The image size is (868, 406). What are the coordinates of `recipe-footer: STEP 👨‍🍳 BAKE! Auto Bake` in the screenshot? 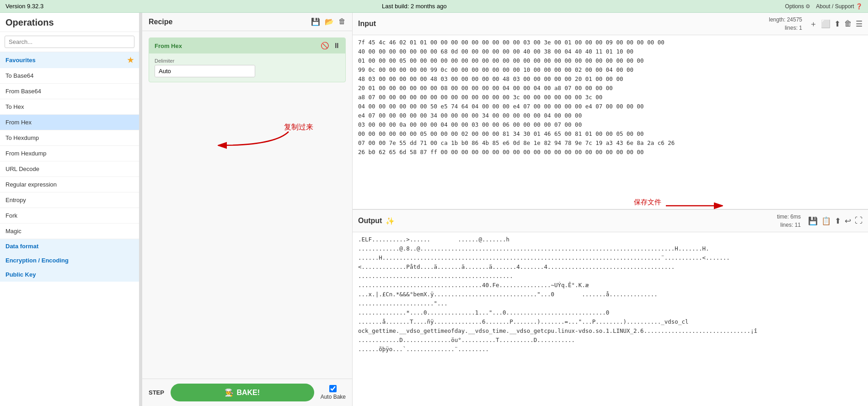 It's located at (247, 392).